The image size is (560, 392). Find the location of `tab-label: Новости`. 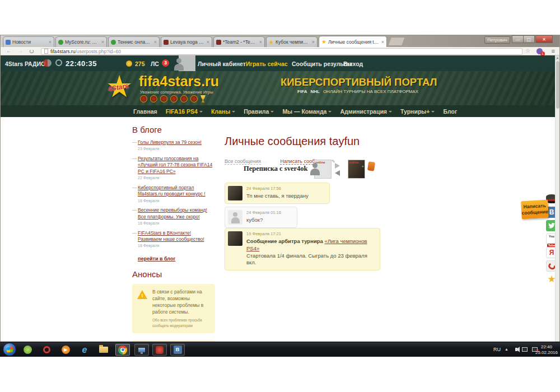

tab-label: Новости is located at coordinates (30, 42).